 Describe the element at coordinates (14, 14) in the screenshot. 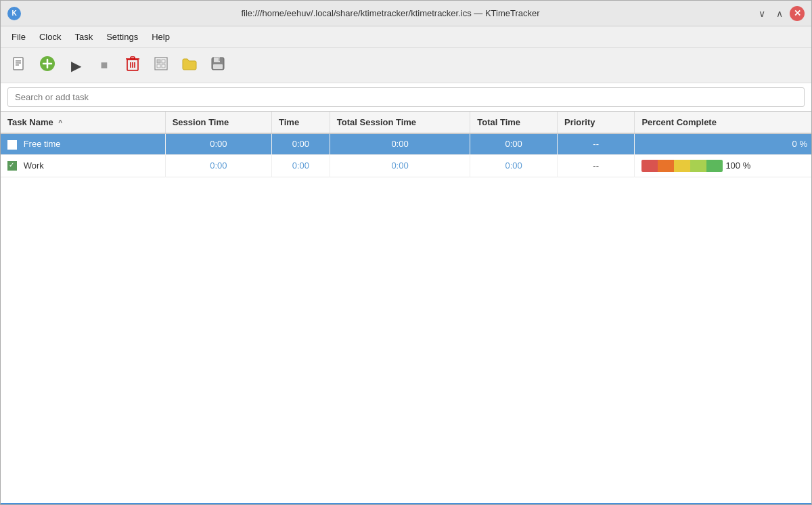

I see `app-icon: K` at that location.